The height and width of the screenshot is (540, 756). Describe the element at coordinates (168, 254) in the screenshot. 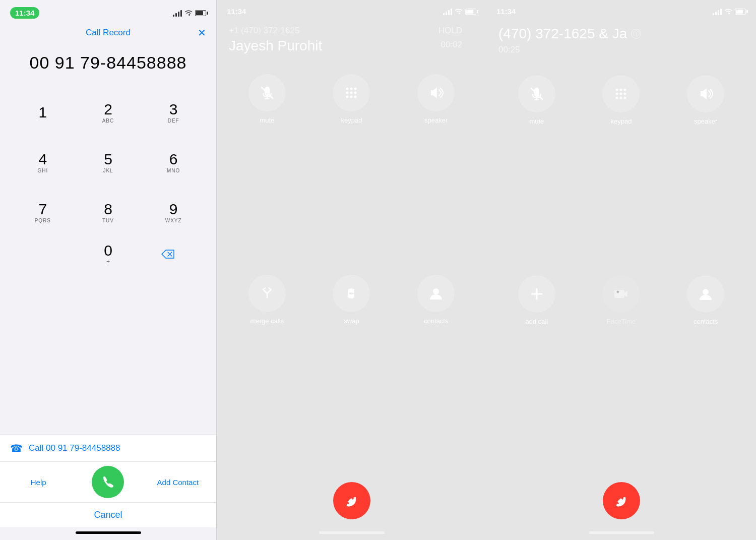

I see `delete-icon` at that location.